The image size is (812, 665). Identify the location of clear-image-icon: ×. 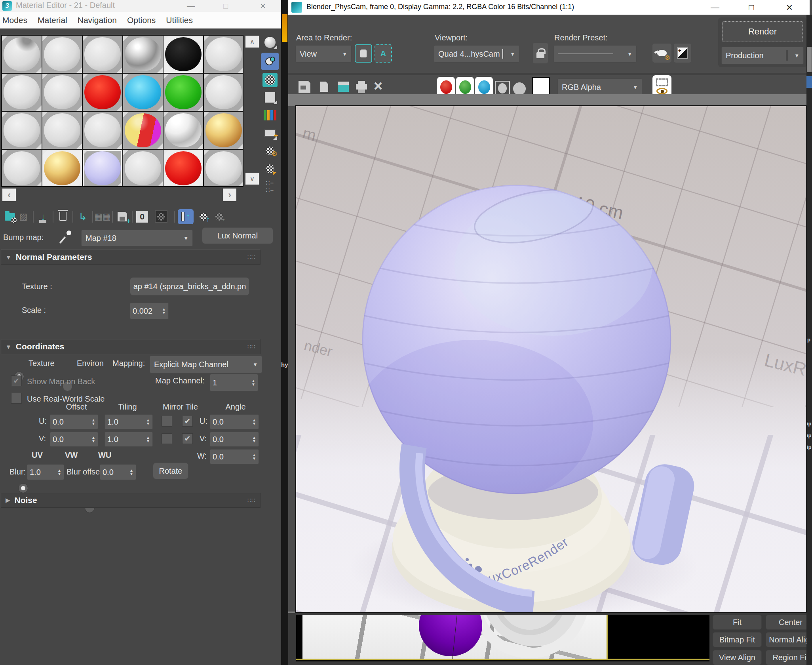
(378, 86).